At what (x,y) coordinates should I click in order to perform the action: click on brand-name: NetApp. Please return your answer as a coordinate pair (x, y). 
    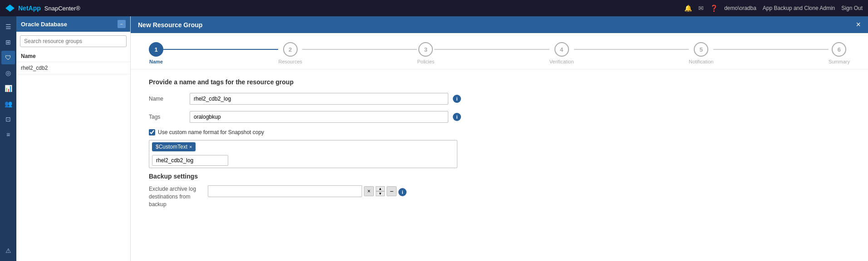
    Looking at the image, I should click on (29, 8).